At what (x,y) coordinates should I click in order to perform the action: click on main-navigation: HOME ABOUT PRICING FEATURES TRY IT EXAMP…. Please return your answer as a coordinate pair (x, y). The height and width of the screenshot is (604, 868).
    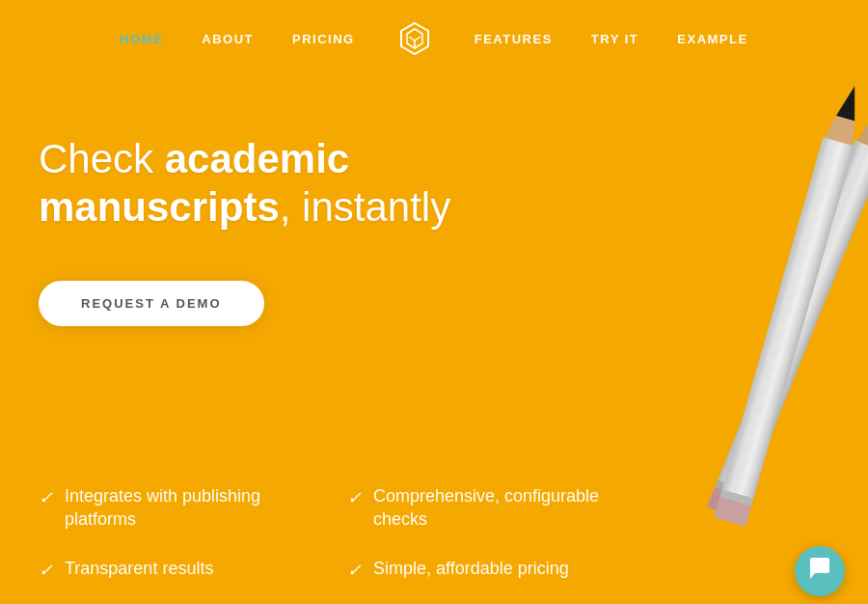
    Looking at the image, I should click on (434, 39).